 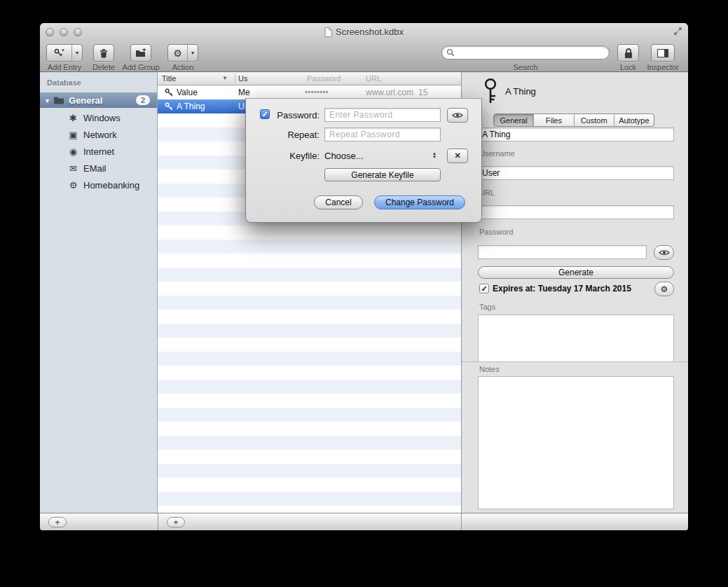 I want to click on change-password-sheet: ✓ Password: Repeat: Keyfile: Choose... ▲…, so click(x=364, y=160).